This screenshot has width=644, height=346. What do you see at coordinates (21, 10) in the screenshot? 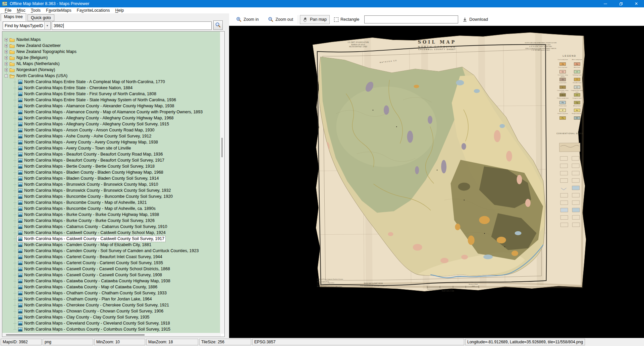
I see `menu-item: Misc` at bounding box center [21, 10].